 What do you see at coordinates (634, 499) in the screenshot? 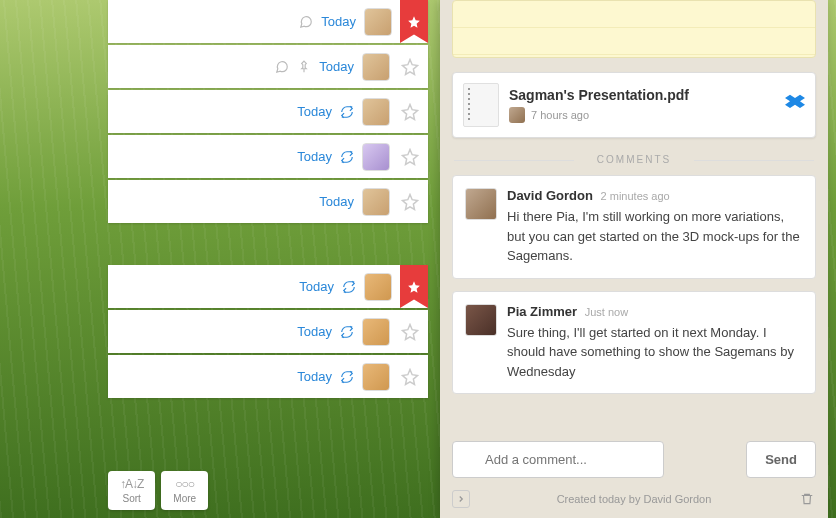
I see `created-by: Created today by David Gordon` at bounding box center [634, 499].